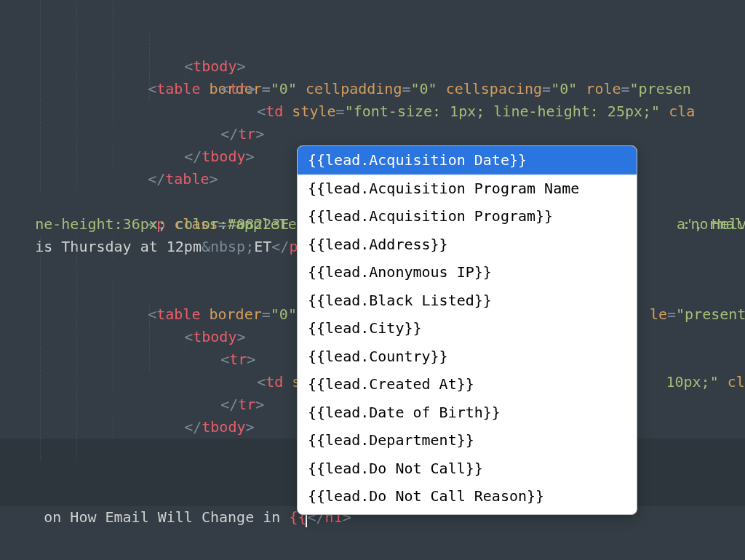 The height and width of the screenshot is (560, 745). Describe the element at coordinates (467, 496) in the screenshot. I see `autocomplete-item: {{lead.Do Not Call Reason}}` at that location.